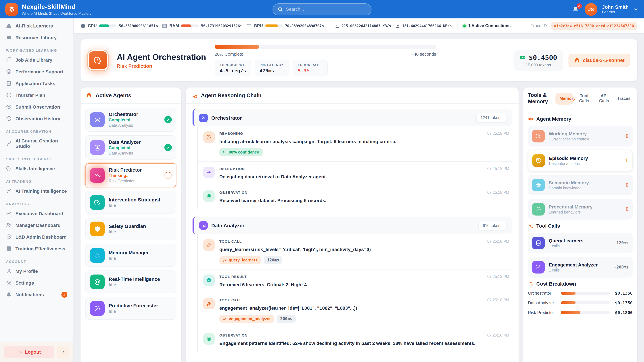 The image size is (644, 362). I want to click on agent-avatar, so click(98, 175).